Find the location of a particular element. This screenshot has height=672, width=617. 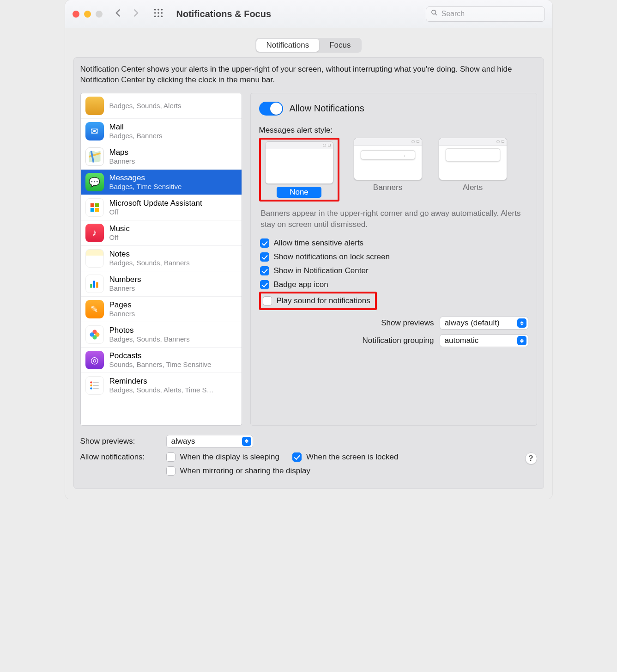

forward-button is located at coordinates (136, 14).